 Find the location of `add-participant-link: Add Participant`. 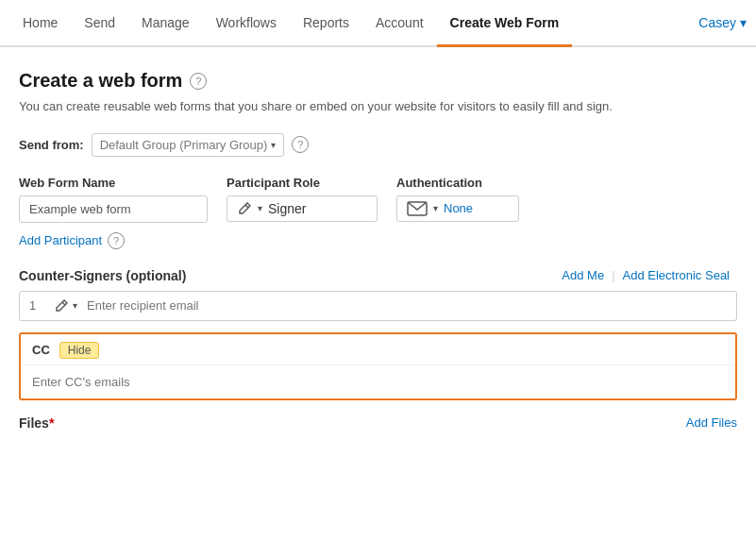

add-participant-link: Add Participant is located at coordinates (60, 240).